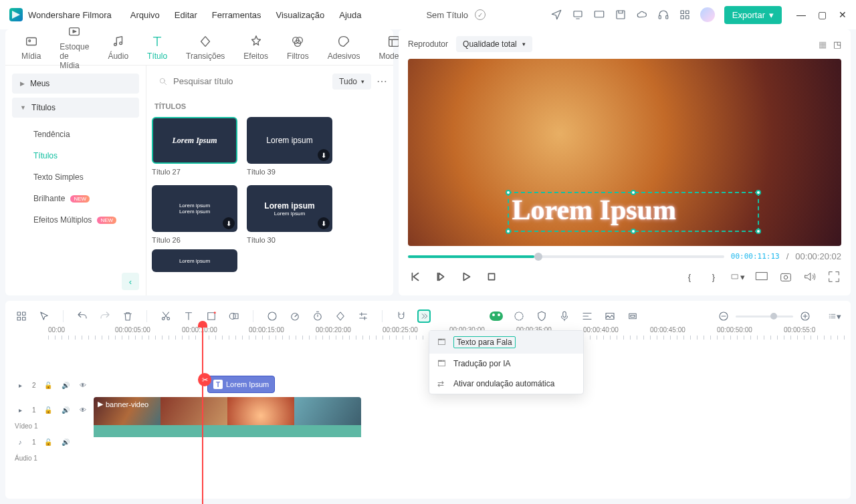  Describe the element at coordinates (466, 277) in the screenshot. I see `play-icon` at that location.